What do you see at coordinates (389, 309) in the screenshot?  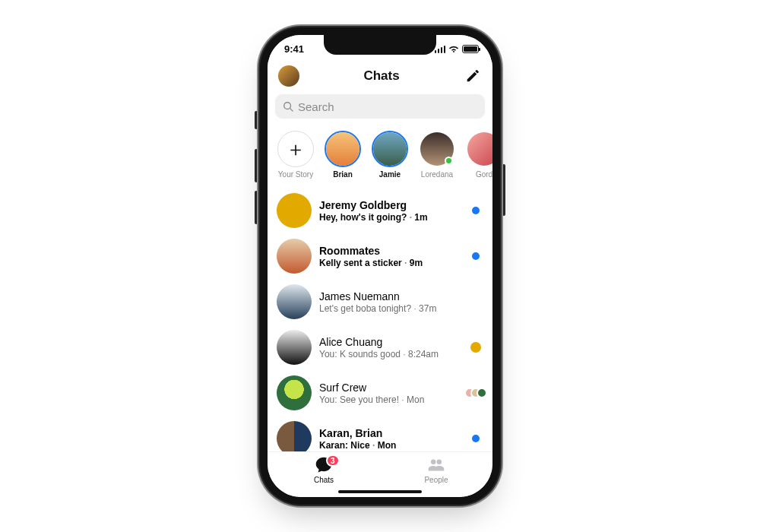 I see `chat-preview: Let's get boba tonight? · 37m` at bounding box center [389, 309].